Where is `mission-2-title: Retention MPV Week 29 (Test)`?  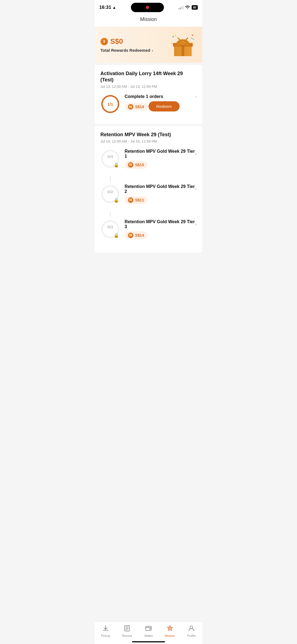
mission-2-title: Retention MPV Week 29 (Test) is located at coordinates (148, 135).